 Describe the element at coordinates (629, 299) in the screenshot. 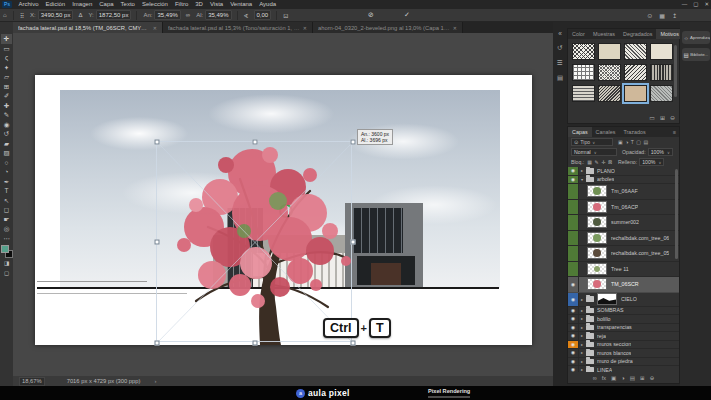

I see `layer-name: CIELO` at that location.